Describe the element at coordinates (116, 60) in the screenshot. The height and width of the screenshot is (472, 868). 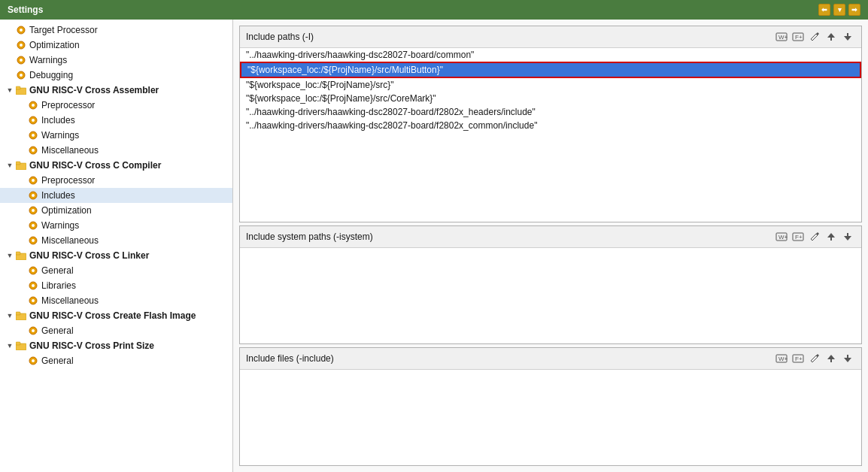
I see `sidebar-item-warnings: Warnings` at that location.